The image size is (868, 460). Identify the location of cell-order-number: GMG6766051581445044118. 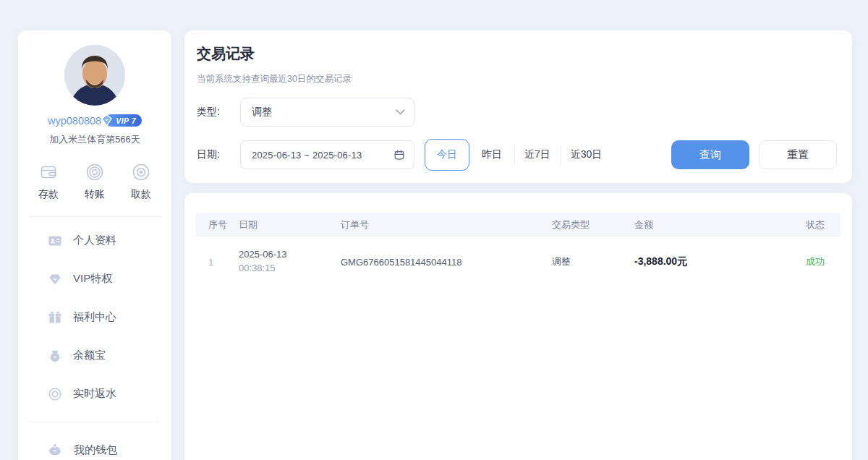
(446, 262).